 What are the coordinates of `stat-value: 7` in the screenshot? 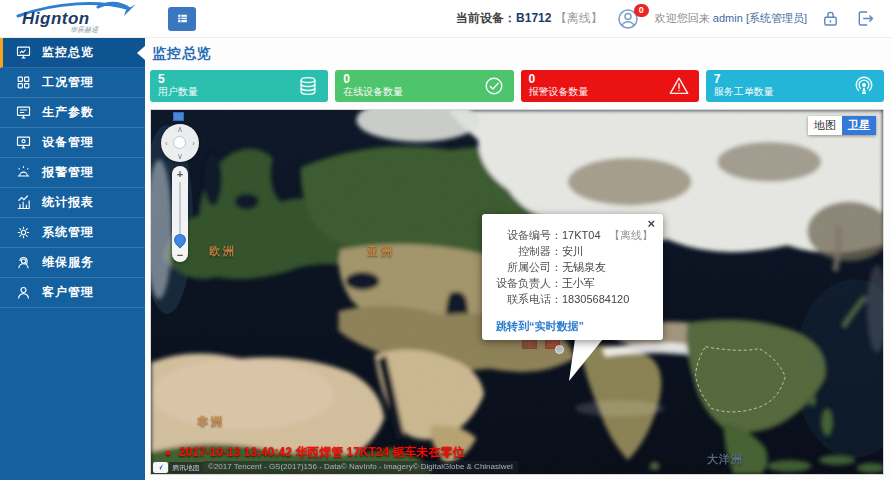 It's located at (795, 80).